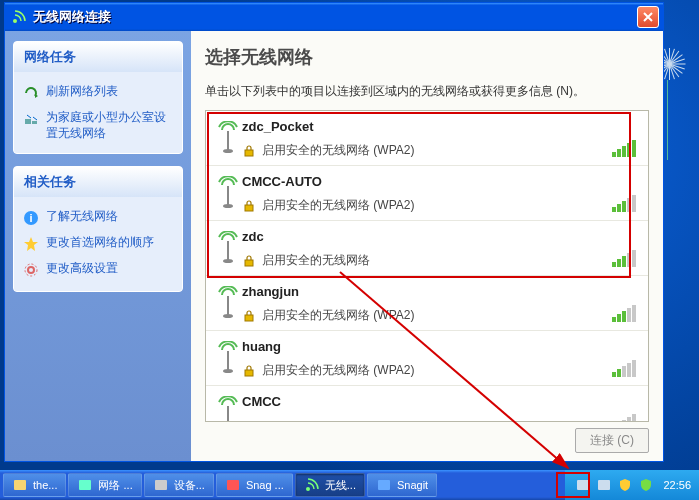  I want to click on network-ssid: zdc, so click(440, 236).